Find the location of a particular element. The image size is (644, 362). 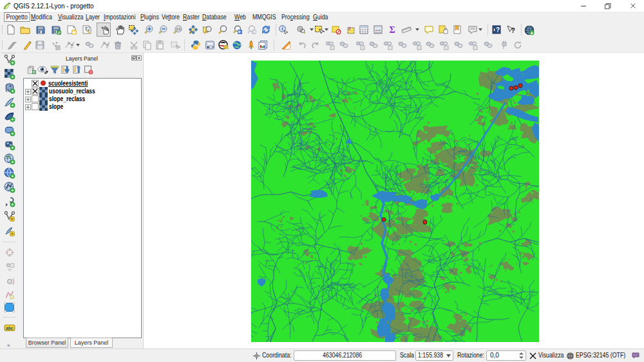

svg-text: Σ is located at coordinates (392, 30).